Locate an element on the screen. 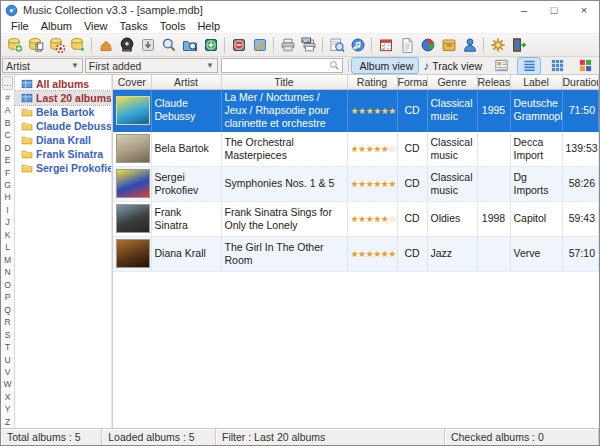  menu-file: File is located at coordinates (20, 26).